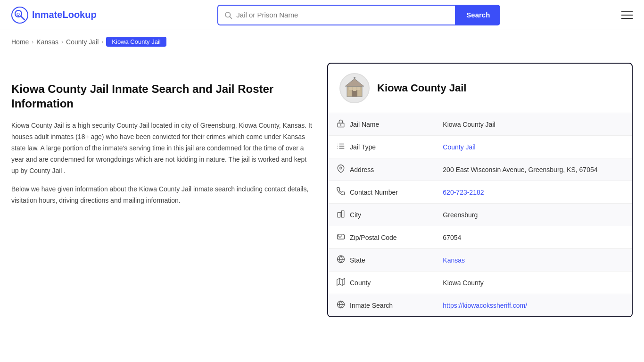 This screenshot has width=644, height=362. I want to click on field-label: State, so click(357, 260).